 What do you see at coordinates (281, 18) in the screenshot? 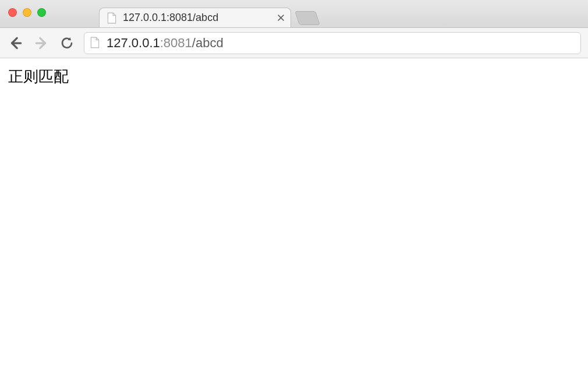
I see `close-icon` at bounding box center [281, 18].